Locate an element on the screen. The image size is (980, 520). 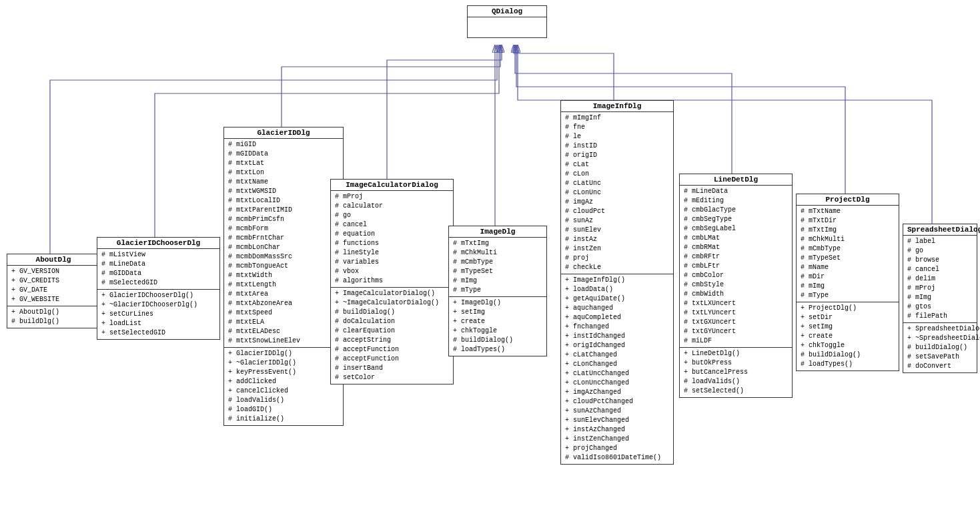
ImageDlg-methods: + ImageDlg() + setImg + create + chkTogg… is located at coordinates (498, 326).